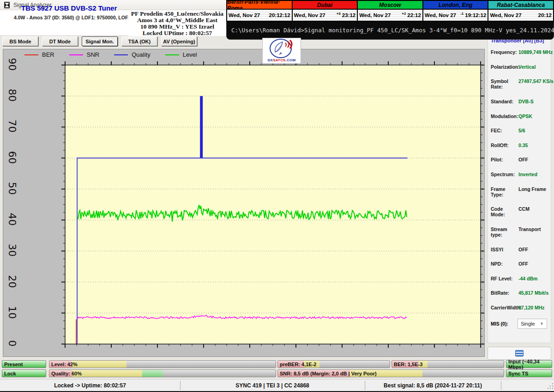 This screenshot has height=392, width=554. I want to click on clock-cell: Berlin-Paris-Vienna-RomaWed, Nov 2720:12…, so click(260, 11).